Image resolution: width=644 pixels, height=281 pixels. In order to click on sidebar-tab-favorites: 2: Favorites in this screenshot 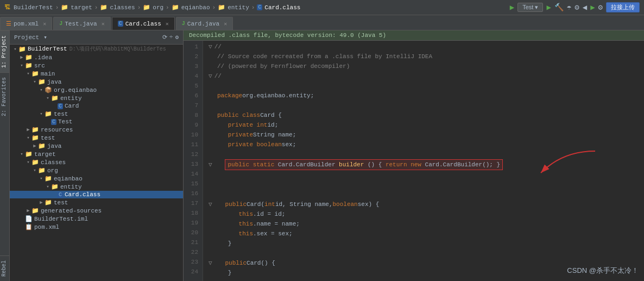, I will do `click(4, 97)`.